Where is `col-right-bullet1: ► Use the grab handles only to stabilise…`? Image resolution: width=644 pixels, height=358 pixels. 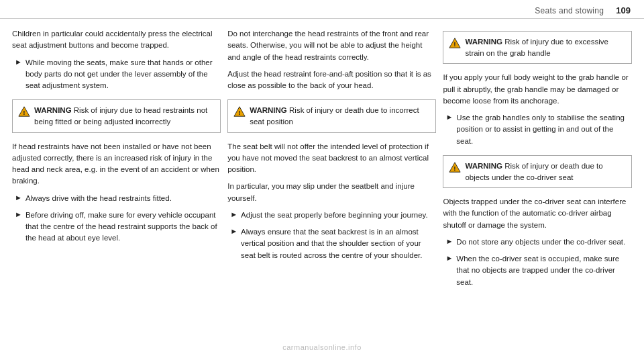
col-right-bullet1: ► Use the grab handles only to stabilise… is located at coordinates (539, 130).